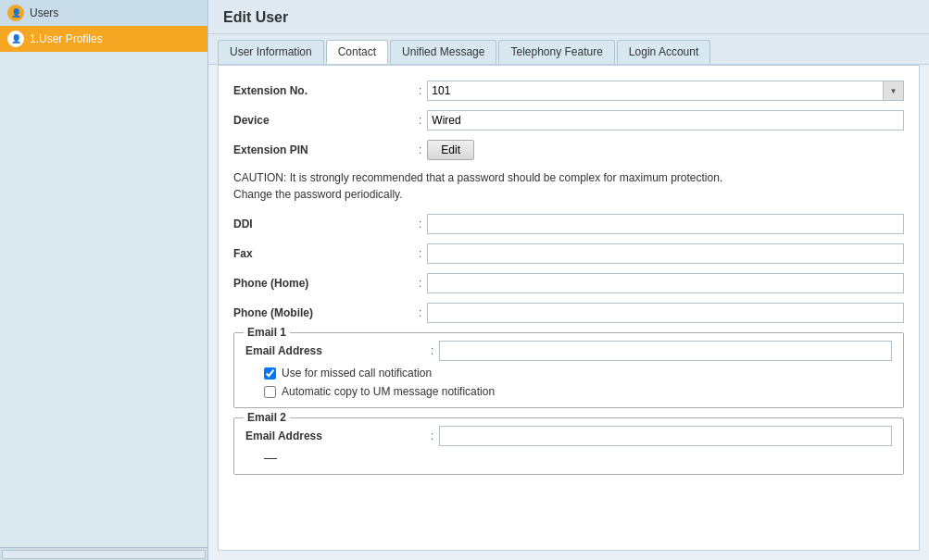  What do you see at coordinates (569, 178) in the screenshot?
I see `caution-line1: CAUTION: It is strongly recommended that…` at bounding box center [569, 178].